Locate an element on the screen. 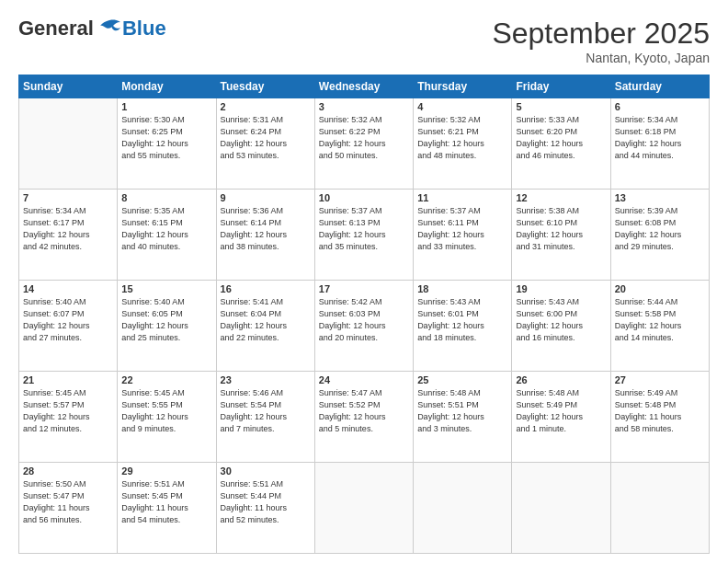 The height and width of the screenshot is (563, 728). day-info: Sunrise: 5:32 AM Sunset: 6:21 PM Dayligh… is located at coordinates (462, 138).